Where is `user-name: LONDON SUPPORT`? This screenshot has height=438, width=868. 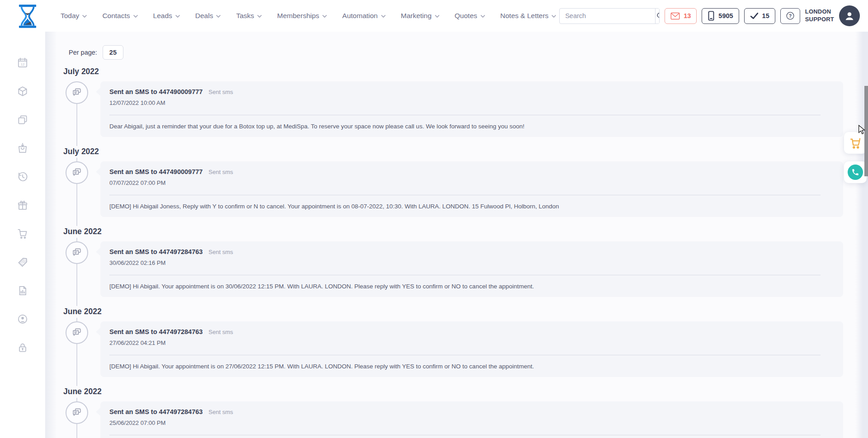 user-name: LONDON SUPPORT is located at coordinates (820, 16).